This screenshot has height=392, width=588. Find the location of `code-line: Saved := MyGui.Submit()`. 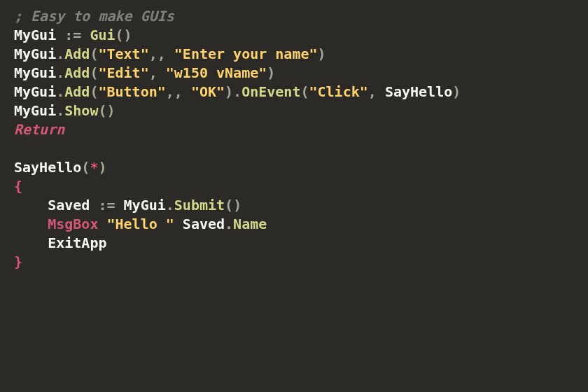

code-line: Saved := MyGui.Submit() is located at coordinates (127, 205).